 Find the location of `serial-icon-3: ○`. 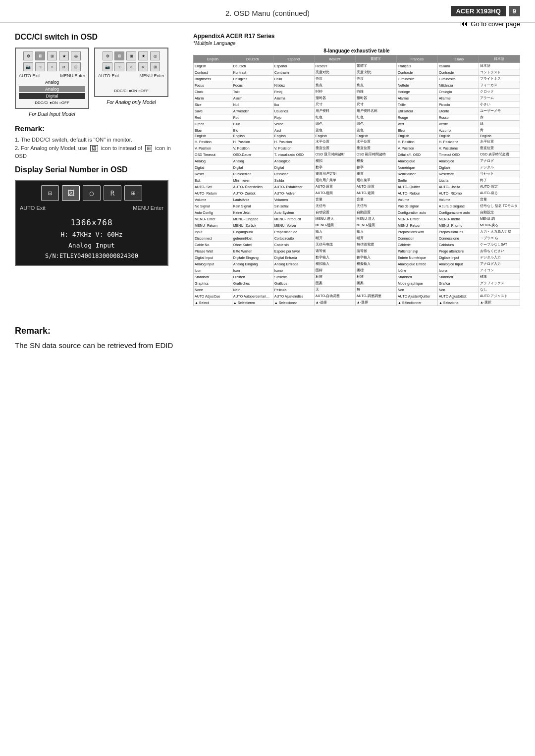

serial-icon-3: ○ is located at coordinates (92, 193).